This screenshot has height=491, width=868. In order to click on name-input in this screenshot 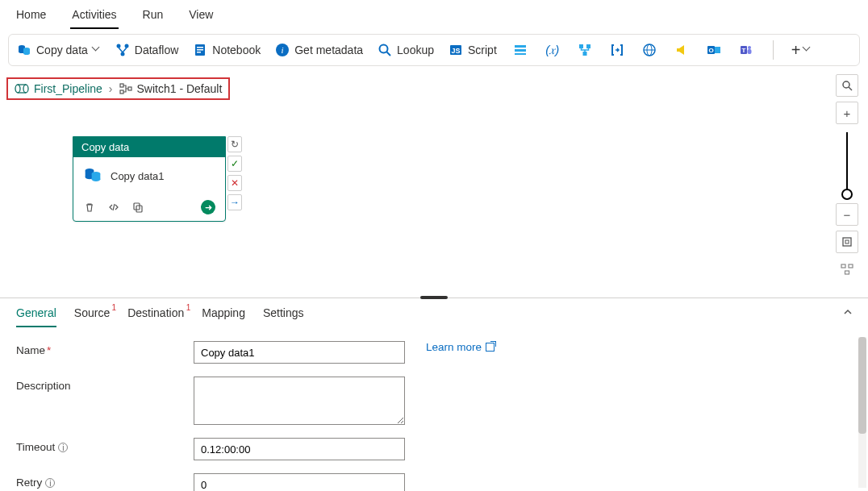, I will do `click(299, 352)`.